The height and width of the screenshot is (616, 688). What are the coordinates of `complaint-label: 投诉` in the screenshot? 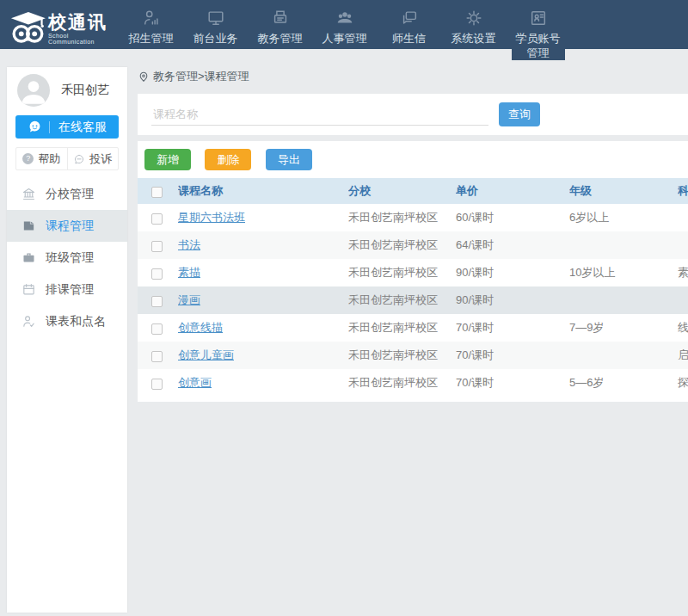 It's located at (101, 159).